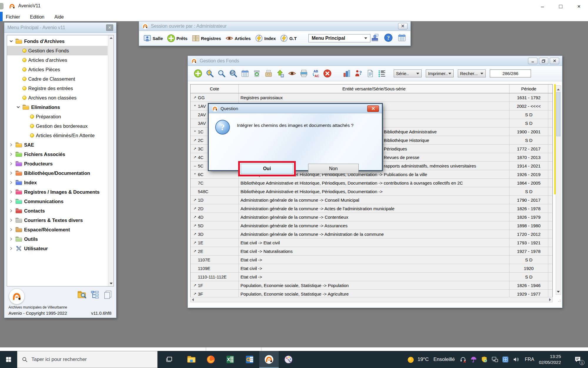 This screenshot has width=588, height=368. I want to click on tree-scrollbar, so click(111, 161).